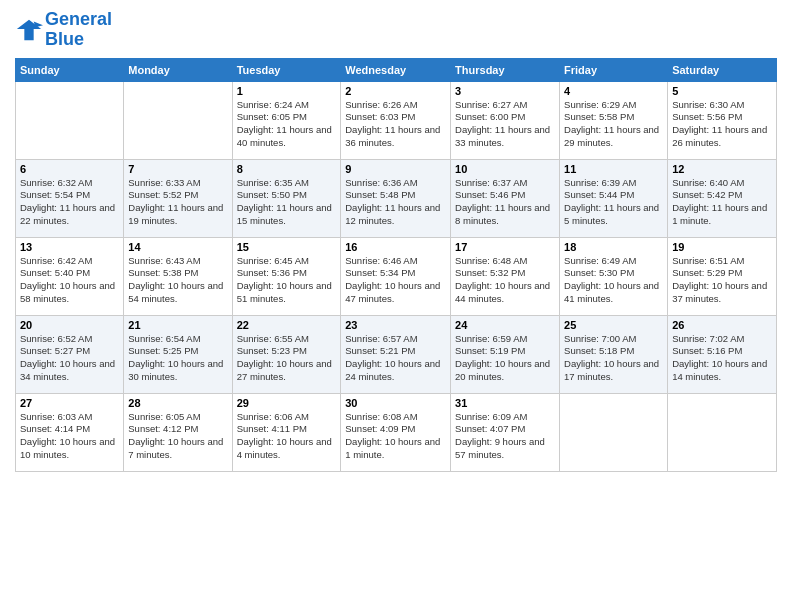  What do you see at coordinates (722, 280) in the screenshot?
I see `day-info: Sunrise: 6:51 AM Sunset: 5:29 PM Dayligh…` at bounding box center [722, 280].